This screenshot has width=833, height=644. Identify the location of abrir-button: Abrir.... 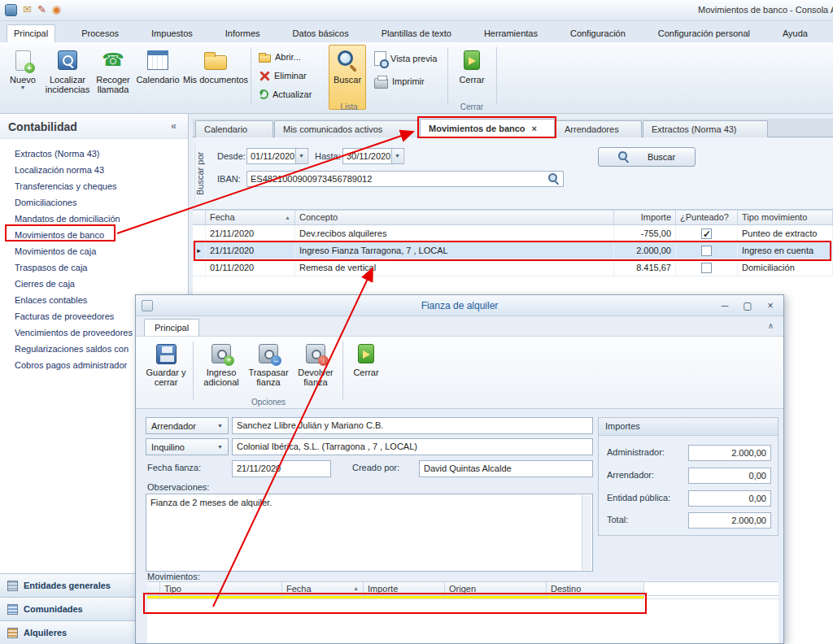
(280, 57).